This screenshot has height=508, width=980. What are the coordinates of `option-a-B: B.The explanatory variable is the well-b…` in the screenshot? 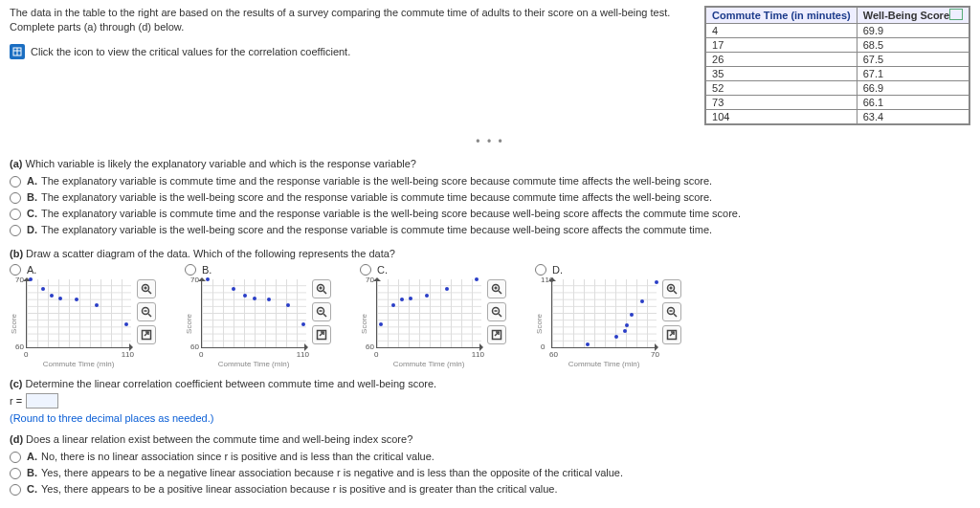 It's located at (490, 197).